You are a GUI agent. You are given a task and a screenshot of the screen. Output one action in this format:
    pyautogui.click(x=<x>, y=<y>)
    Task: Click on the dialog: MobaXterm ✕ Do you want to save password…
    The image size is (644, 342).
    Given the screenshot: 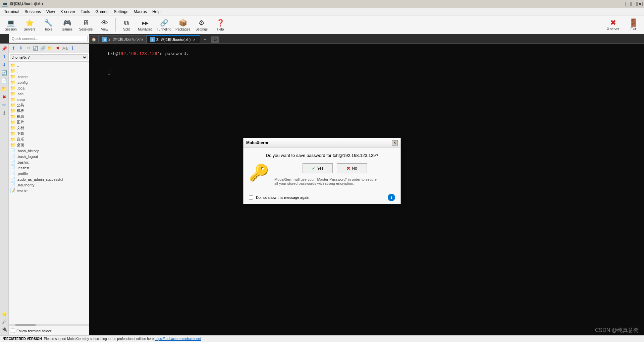 What is the action you would take?
    pyautogui.click(x=322, y=171)
    